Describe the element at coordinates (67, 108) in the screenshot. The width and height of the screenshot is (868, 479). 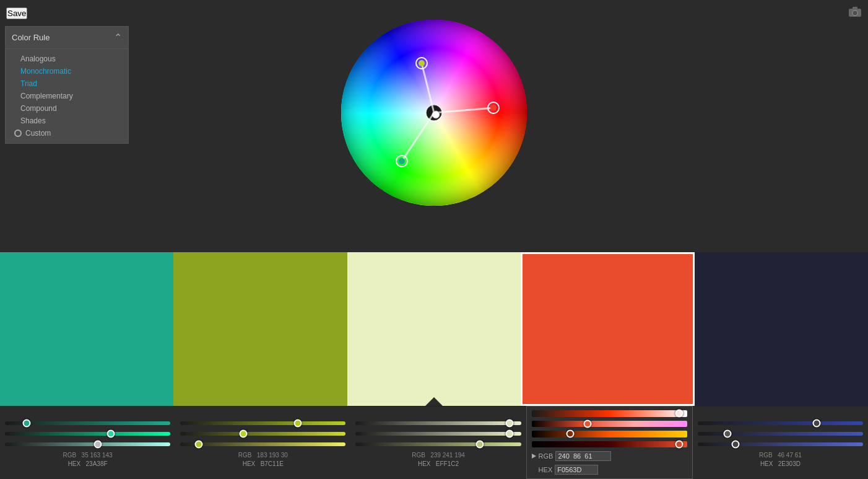
I see `rule-compound: Compound` at that location.